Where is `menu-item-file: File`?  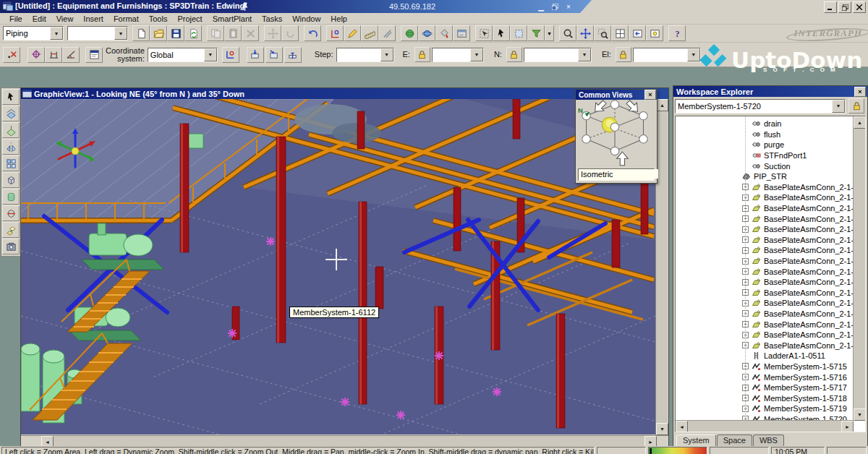 menu-item-file: File is located at coordinates (16, 19).